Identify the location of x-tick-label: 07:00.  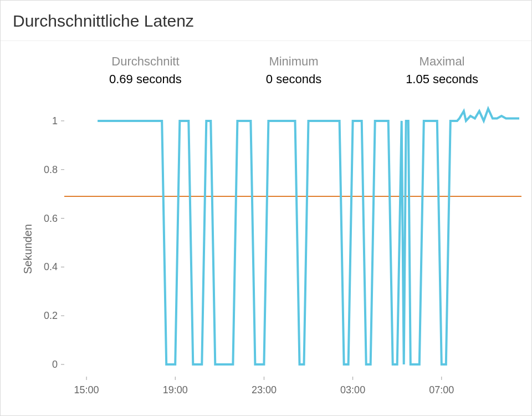
(441, 390).